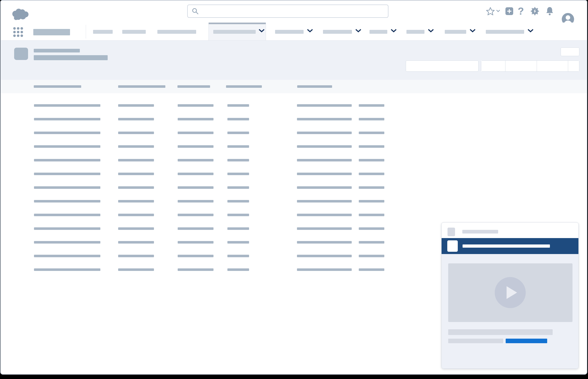 The width and height of the screenshot is (588, 379). What do you see at coordinates (510, 246) in the screenshot?
I see `card-banner` at bounding box center [510, 246].